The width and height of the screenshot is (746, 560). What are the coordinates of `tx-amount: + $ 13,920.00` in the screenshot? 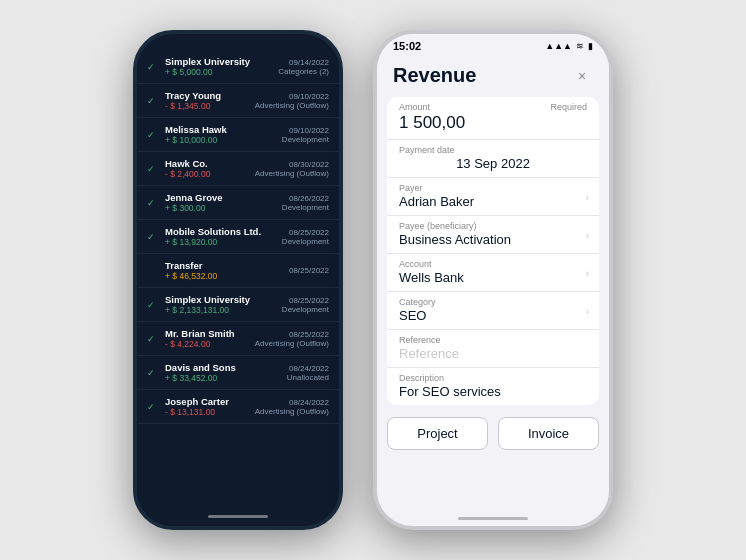 It's located at (222, 242).